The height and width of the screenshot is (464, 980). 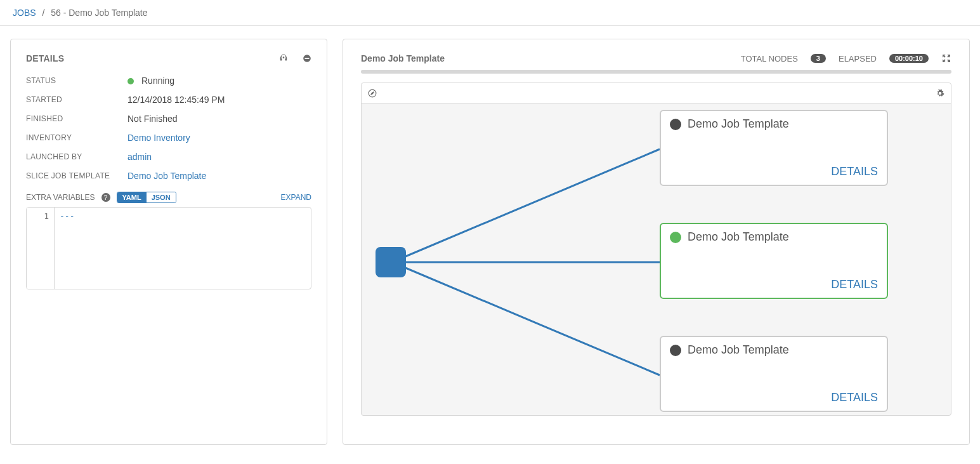 I want to click on total-nodes-label: TOTAL NODES, so click(x=769, y=58).